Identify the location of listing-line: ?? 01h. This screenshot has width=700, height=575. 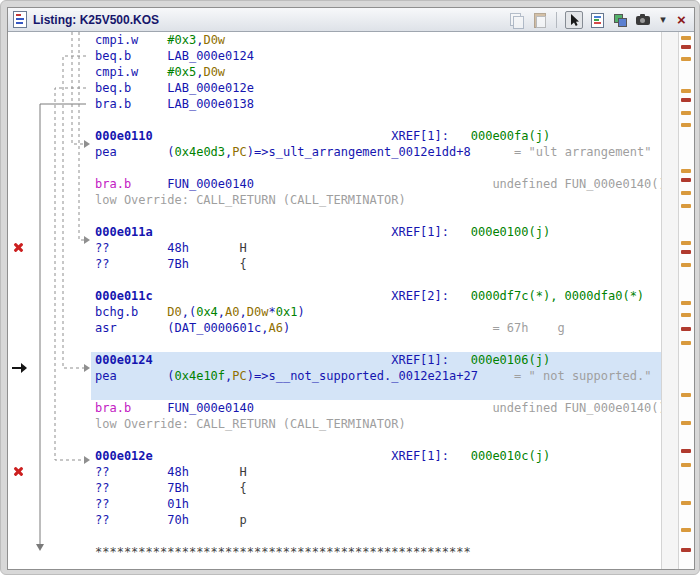
(377, 504).